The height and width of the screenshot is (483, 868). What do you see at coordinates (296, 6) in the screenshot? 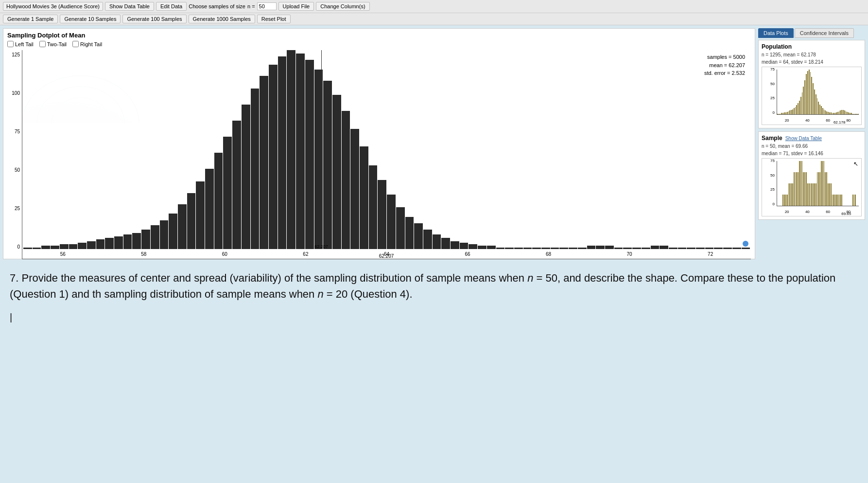
I see `upload-file-btn: Upload File` at bounding box center [296, 6].